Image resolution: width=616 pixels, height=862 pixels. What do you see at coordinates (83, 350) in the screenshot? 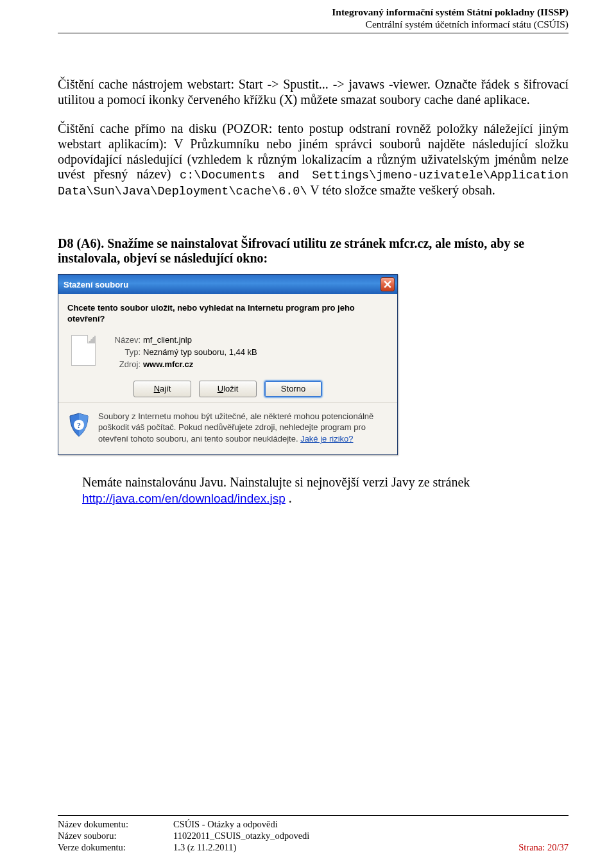
I see `file-icon` at bounding box center [83, 350].